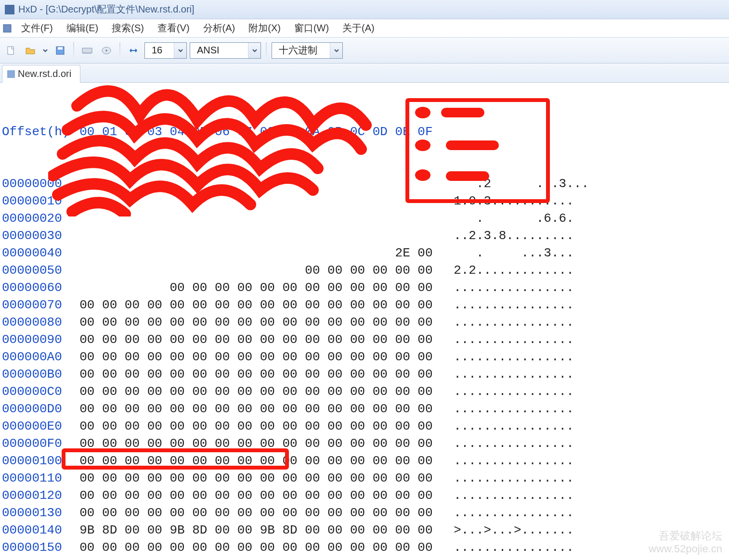  What do you see at coordinates (365, 288) in the screenshot?
I see `hex-row: 00000060 00 00 00 00 00 00 00 00 00 00 0…` at bounding box center [365, 288].